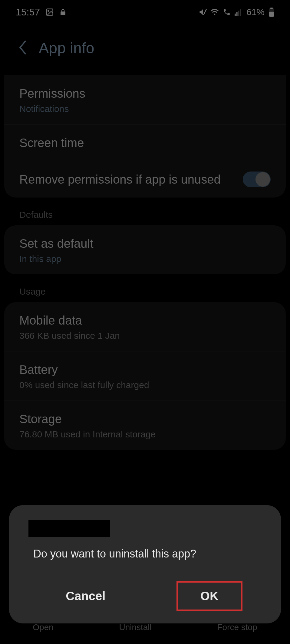  Describe the element at coordinates (145, 561) in the screenshot. I see `dialog-message: Do you want to uninstall this app?` at that location.